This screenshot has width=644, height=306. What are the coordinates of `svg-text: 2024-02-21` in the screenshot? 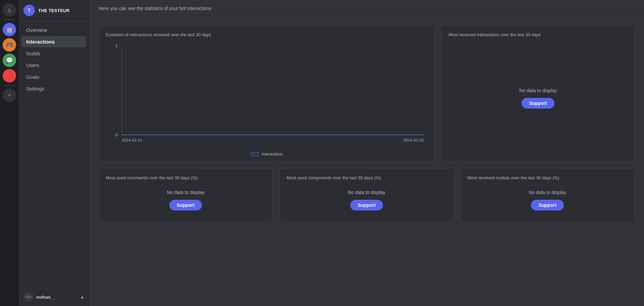 It's located at (132, 140).